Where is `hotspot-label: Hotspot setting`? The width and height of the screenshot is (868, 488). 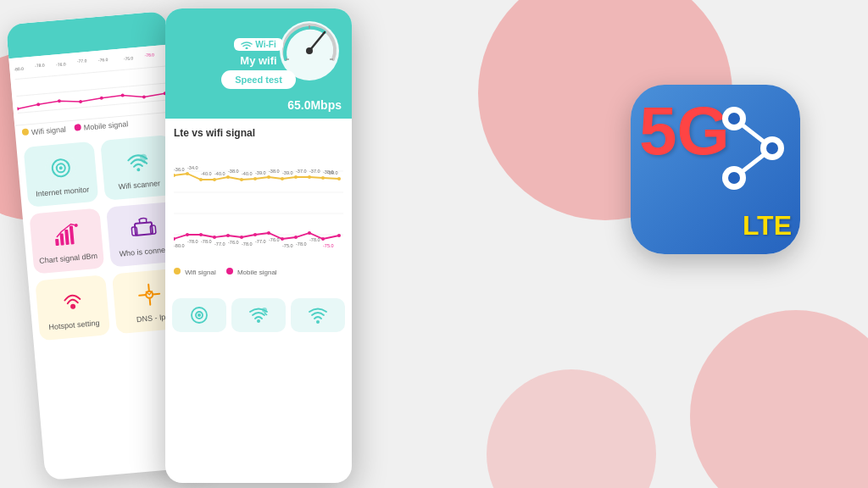
hotspot-label: Hotspot setting is located at coordinates (75, 325).